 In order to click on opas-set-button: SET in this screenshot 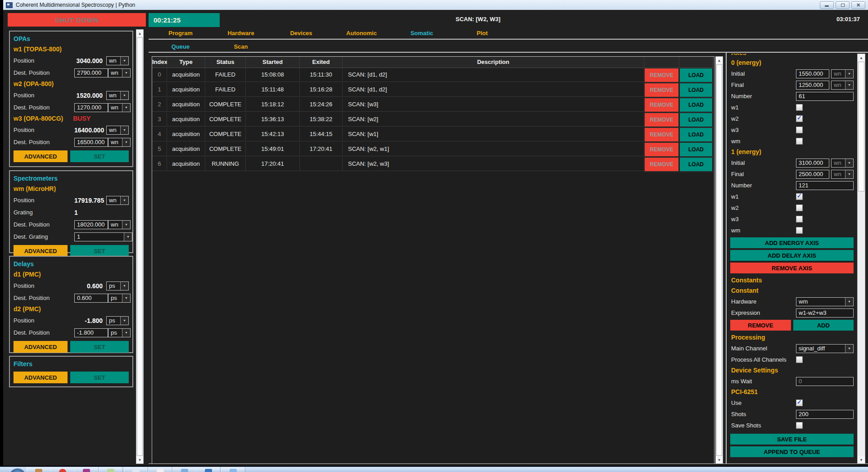, I will do `click(99, 156)`.